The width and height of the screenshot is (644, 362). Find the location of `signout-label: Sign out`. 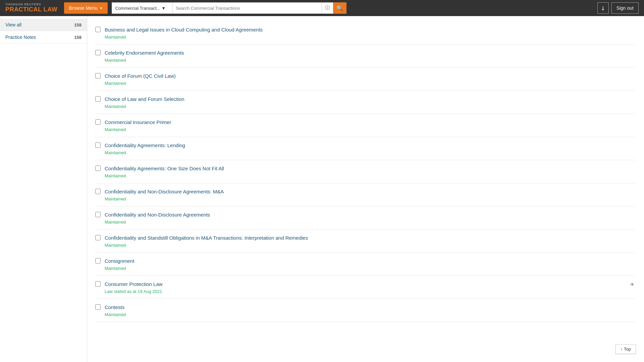

signout-label: Sign out is located at coordinates (625, 8).